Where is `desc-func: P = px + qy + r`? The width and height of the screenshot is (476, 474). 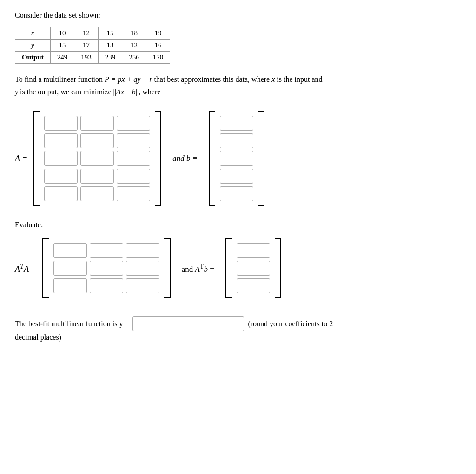 desc-func: P = px + qy + r is located at coordinates (128, 79).